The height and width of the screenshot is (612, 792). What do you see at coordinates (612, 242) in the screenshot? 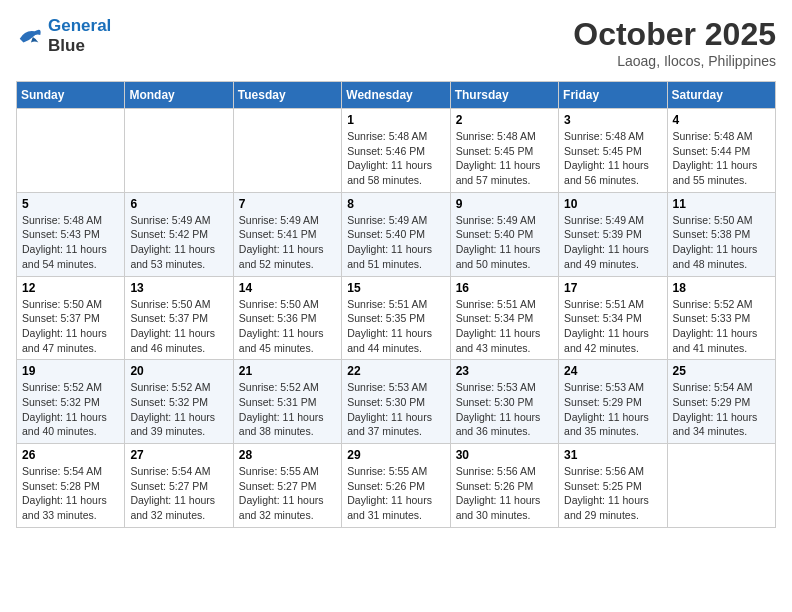
I see `day-info: Sunrise: 5:49 AMSunset: 5:39 PMDaylight:…` at bounding box center [612, 242].